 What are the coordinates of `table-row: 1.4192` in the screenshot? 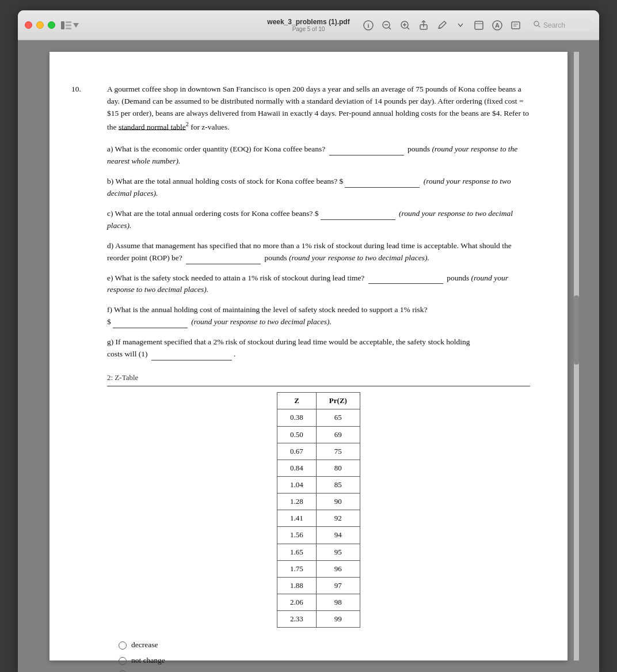 It's located at (319, 518).